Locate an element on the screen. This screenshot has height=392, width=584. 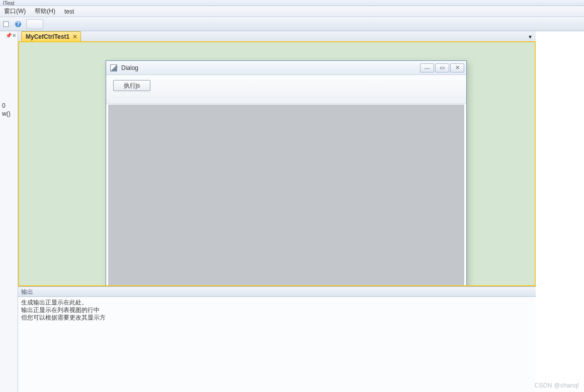
dialog-title-text: Dialog is located at coordinates (271, 68).